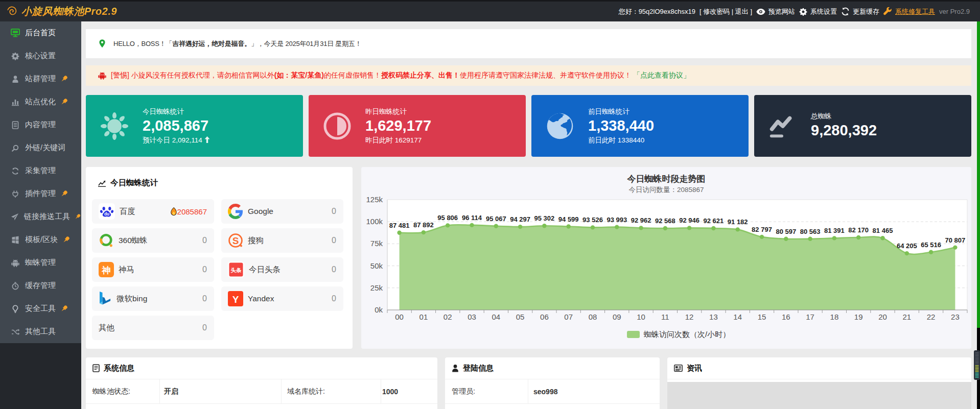 Image resolution: width=980 pixels, height=409 pixels. Describe the element at coordinates (107, 214) in the screenshot. I see `svg-text: du` at that location.